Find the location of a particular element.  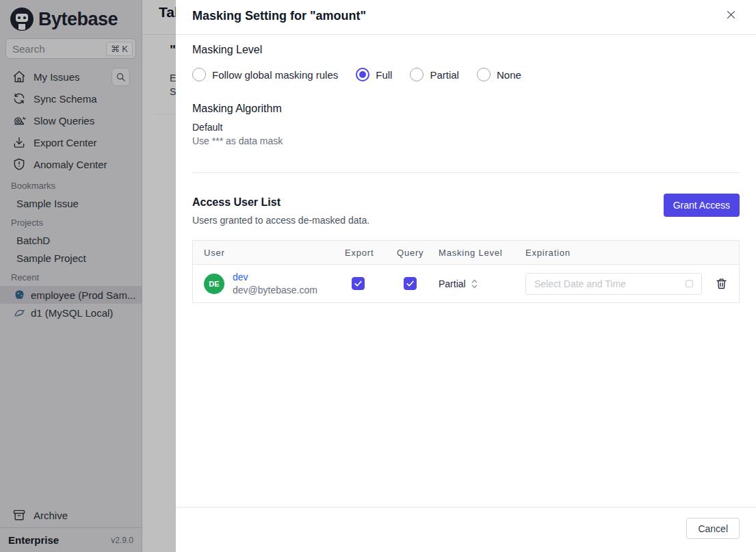

masking-algorithm-heading: Masking Algorithm is located at coordinates (466, 109).